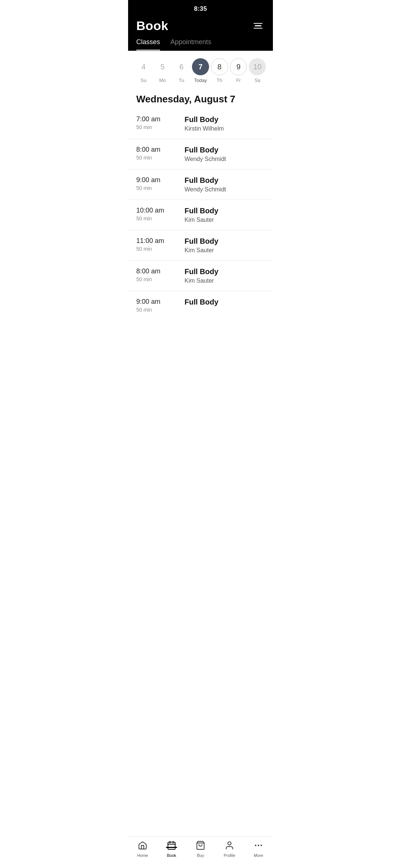 This screenshot has height=868, width=401. What do you see at coordinates (200, 80) in the screenshot?
I see `day-label-today: Today` at bounding box center [200, 80].